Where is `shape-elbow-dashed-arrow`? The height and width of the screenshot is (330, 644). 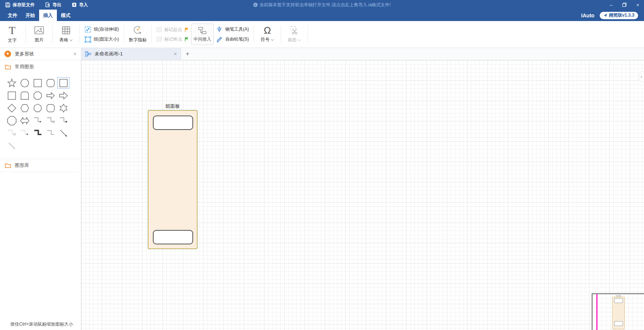 shape-elbow-dashed-arrow is located at coordinates (24, 133).